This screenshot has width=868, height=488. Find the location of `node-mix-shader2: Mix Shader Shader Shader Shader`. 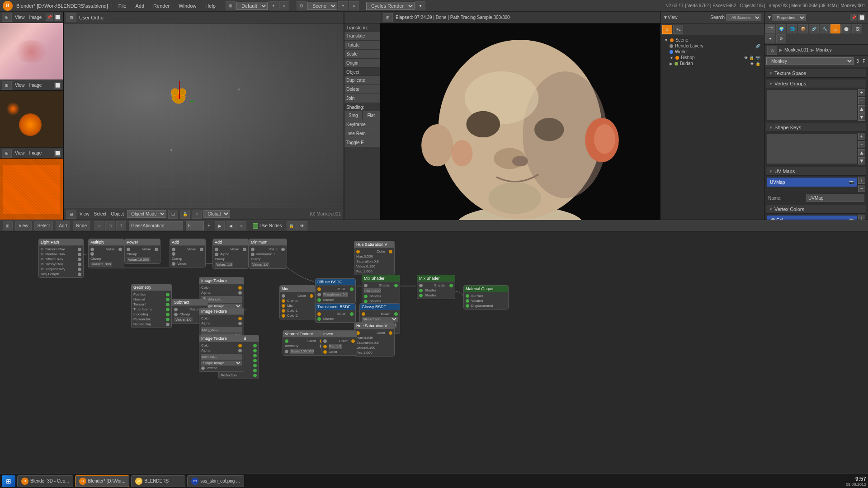

node-mix-shader2: Mix Shader Shader Shader Shader is located at coordinates (436, 287).